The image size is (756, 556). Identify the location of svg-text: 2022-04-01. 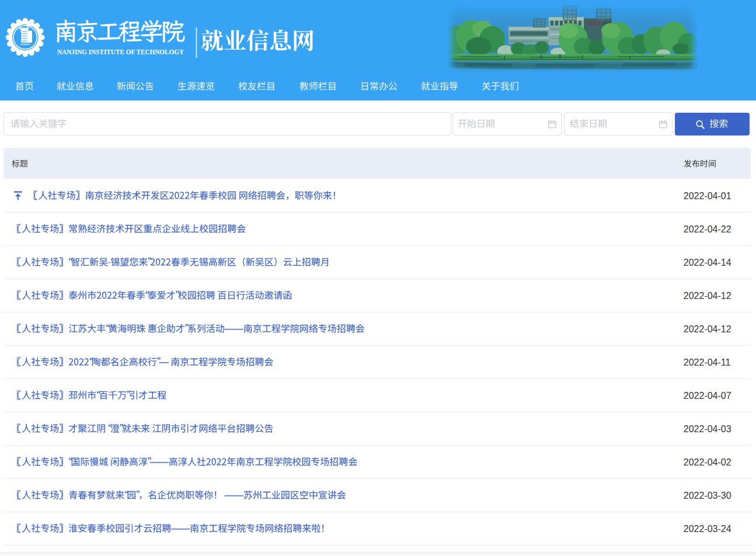
(708, 196).